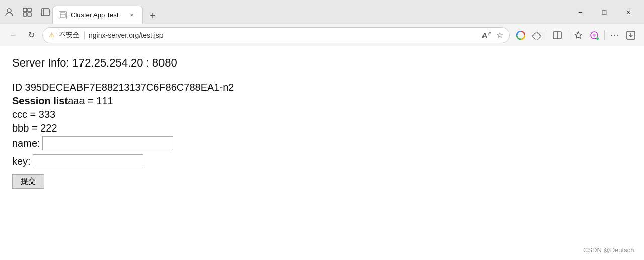 Image resolution: width=644 pixels, height=260 pixels. I want to click on split-screen-icon, so click(557, 35).